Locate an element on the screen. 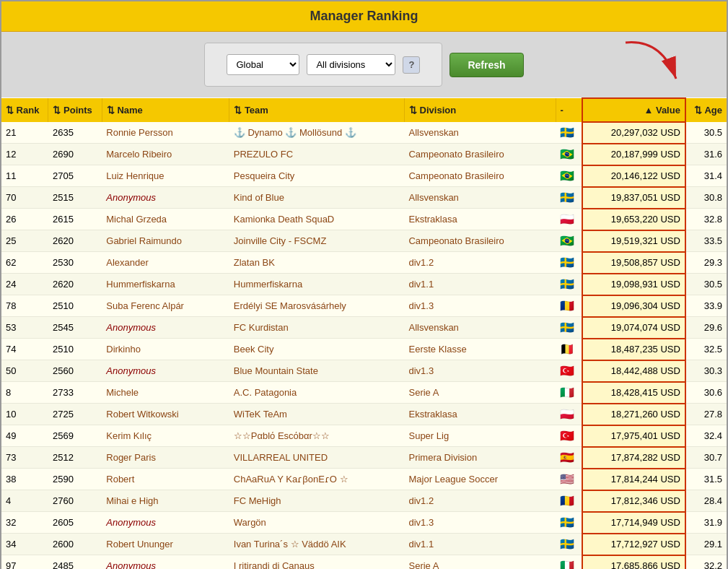 The image size is (728, 569). col-points: ⇅ Points is located at coordinates (75, 110).